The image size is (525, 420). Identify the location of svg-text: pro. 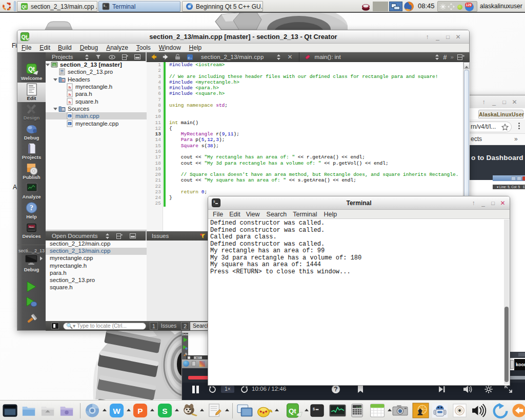
(63, 73).